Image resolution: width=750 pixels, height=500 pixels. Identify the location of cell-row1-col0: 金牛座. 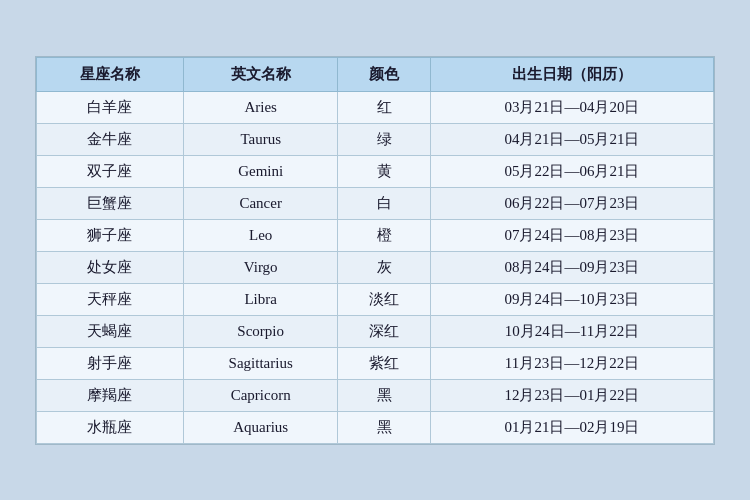
(110, 139).